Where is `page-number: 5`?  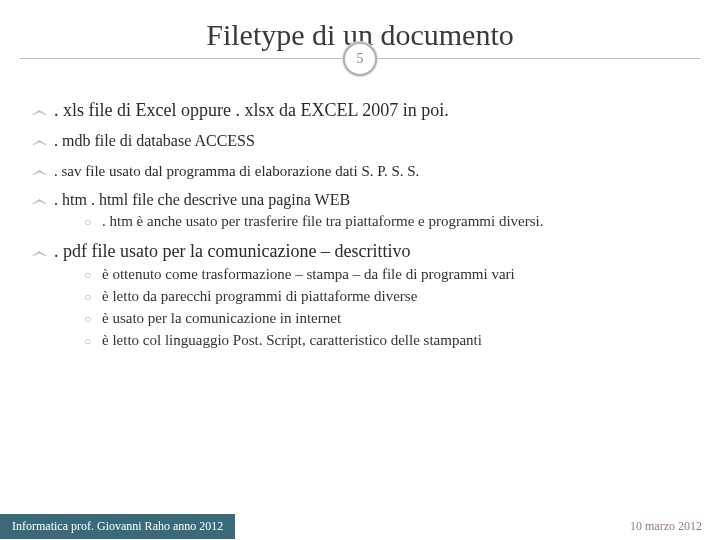
page-number: 5 is located at coordinates (360, 59).